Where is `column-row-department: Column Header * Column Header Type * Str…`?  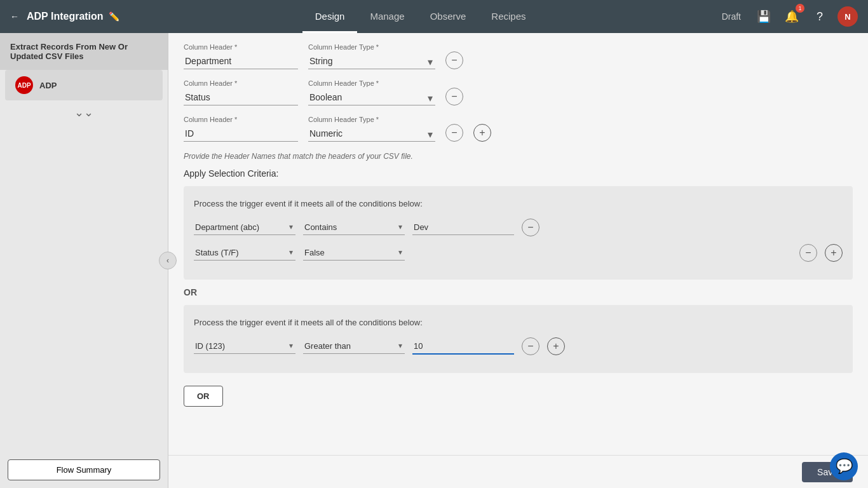 column-row-department: Column Header * Column Header Type * Str… is located at coordinates (519, 56).